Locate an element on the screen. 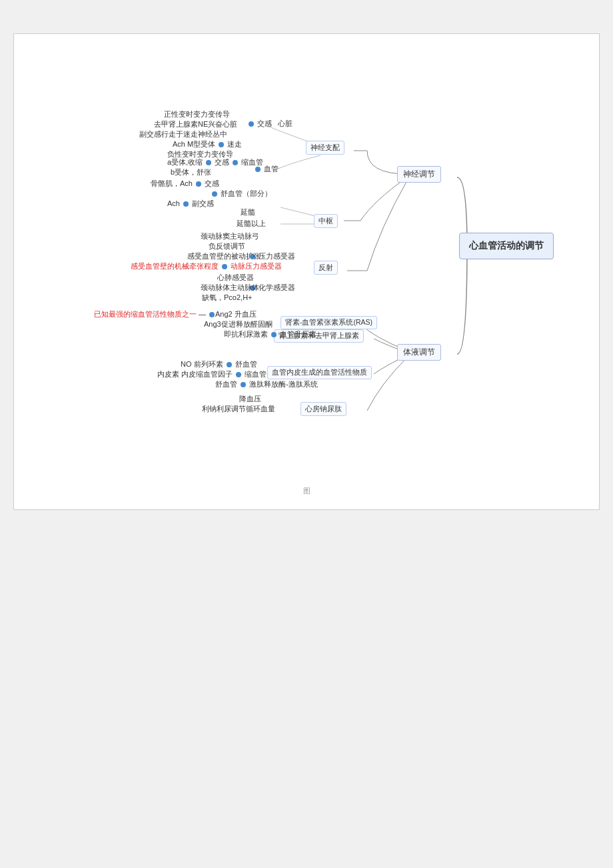 This screenshot has width=613, height=868. node-yansuiyishang: 延髓以上 is located at coordinates (251, 224).